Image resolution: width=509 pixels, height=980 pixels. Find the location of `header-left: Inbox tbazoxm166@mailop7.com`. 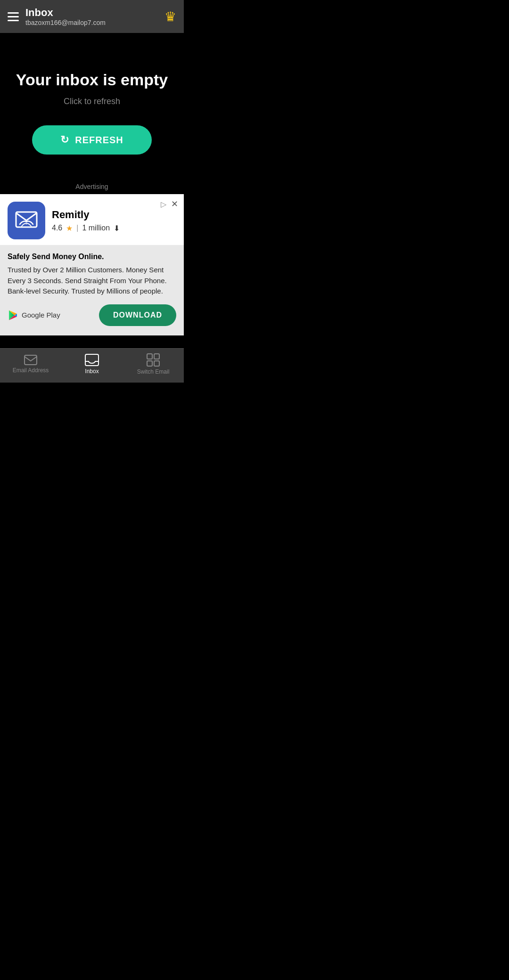

header-left: Inbox tbazoxm166@mailop7.com is located at coordinates (57, 16).